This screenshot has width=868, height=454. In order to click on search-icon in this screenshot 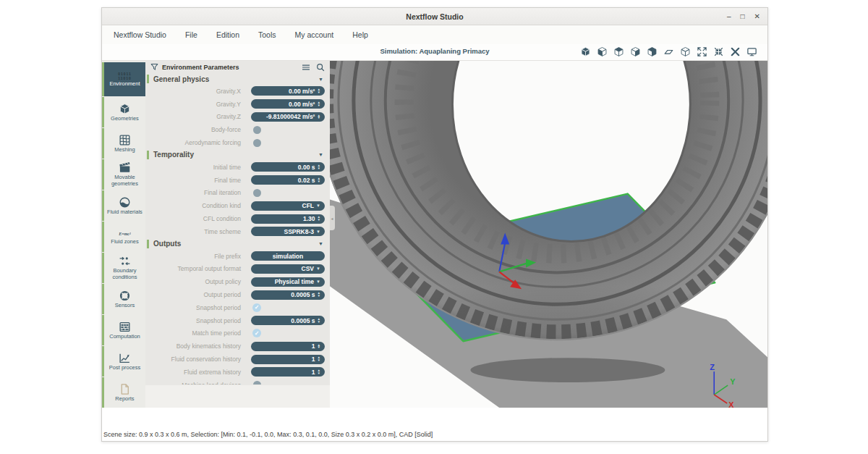, I will do `click(320, 67)`.